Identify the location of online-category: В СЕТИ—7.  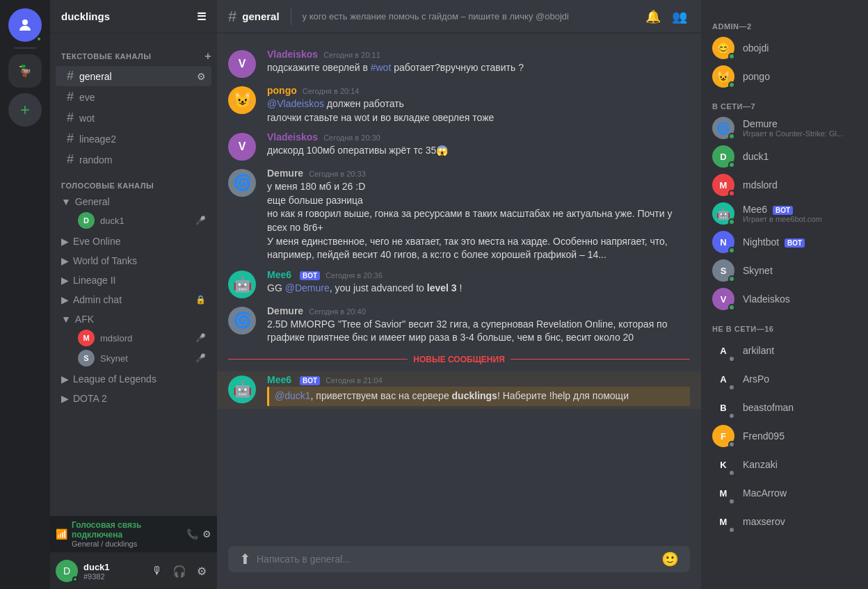
(785, 102).